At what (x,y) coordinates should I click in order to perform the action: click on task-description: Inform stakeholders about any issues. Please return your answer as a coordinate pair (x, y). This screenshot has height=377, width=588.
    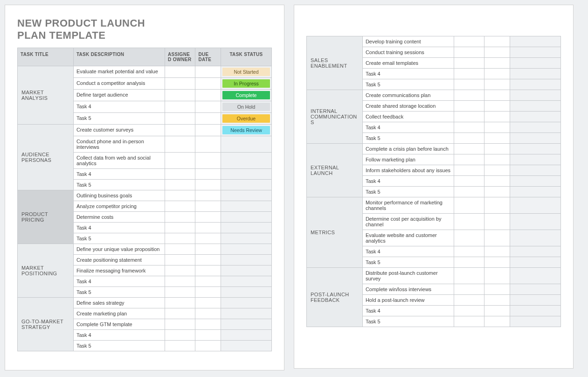
    Looking at the image, I should click on (408, 171).